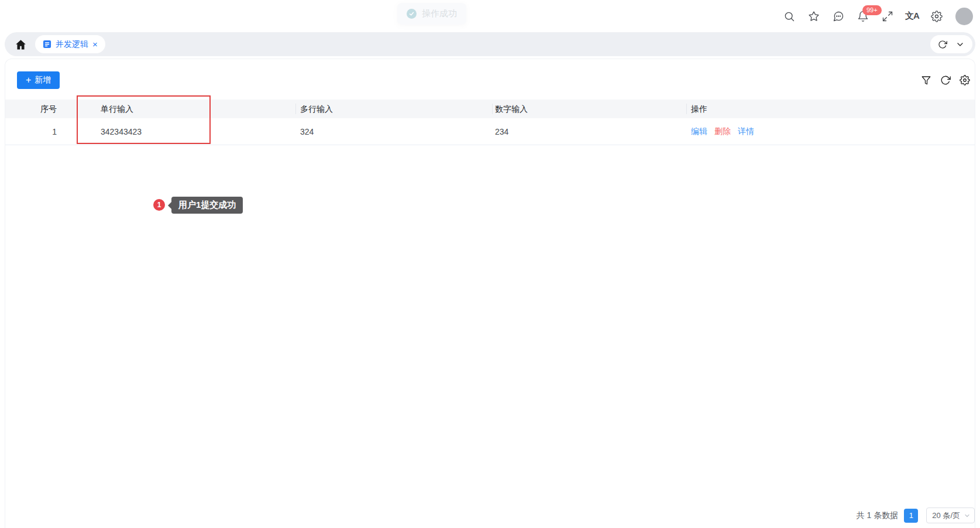 This screenshot has width=980, height=528. Describe the element at coordinates (967, 516) in the screenshot. I see `select-chevron-icon` at that location.